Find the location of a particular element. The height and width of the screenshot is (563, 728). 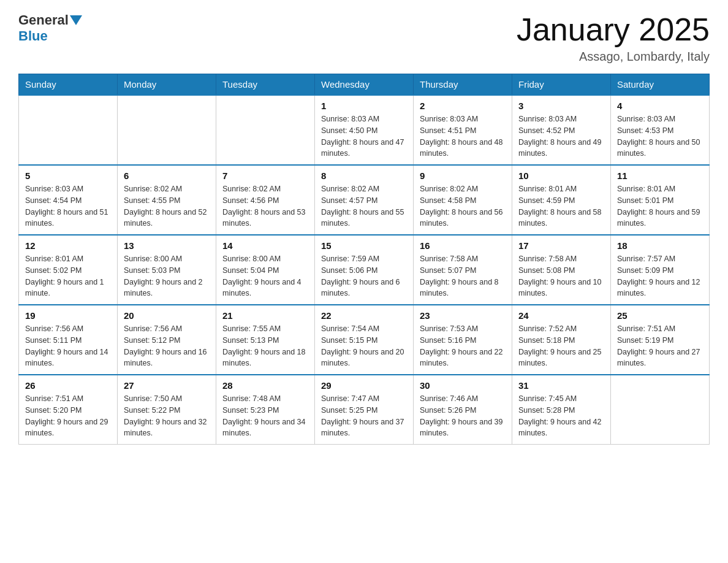

day-number: 12 is located at coordinates (68, 245).